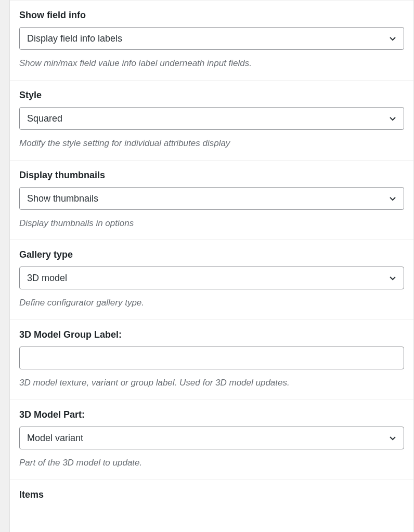 This screenshot has height=532, width=414. What do you see at coordinates (212, 198) in the screenshot?
I see `display-thumbnails-select-wrap: Show thumbnails` at bounding box center [212, 198].